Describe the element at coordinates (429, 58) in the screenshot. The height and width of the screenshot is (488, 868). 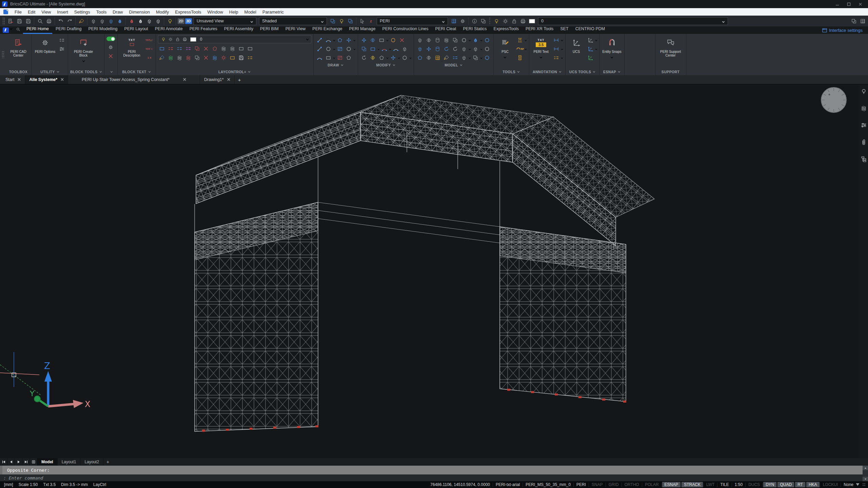
I see `model-chamfer-icon` at that location.